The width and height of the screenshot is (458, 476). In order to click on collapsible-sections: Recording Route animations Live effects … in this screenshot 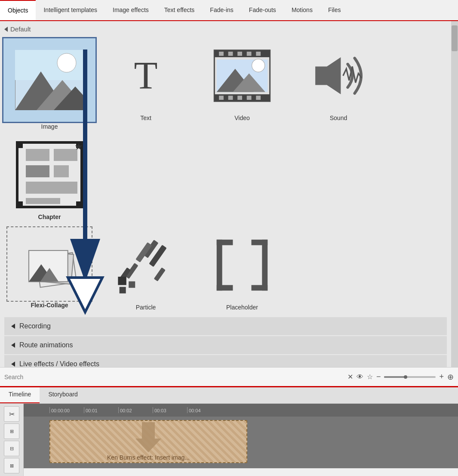, I will do `click(225, 342)`.